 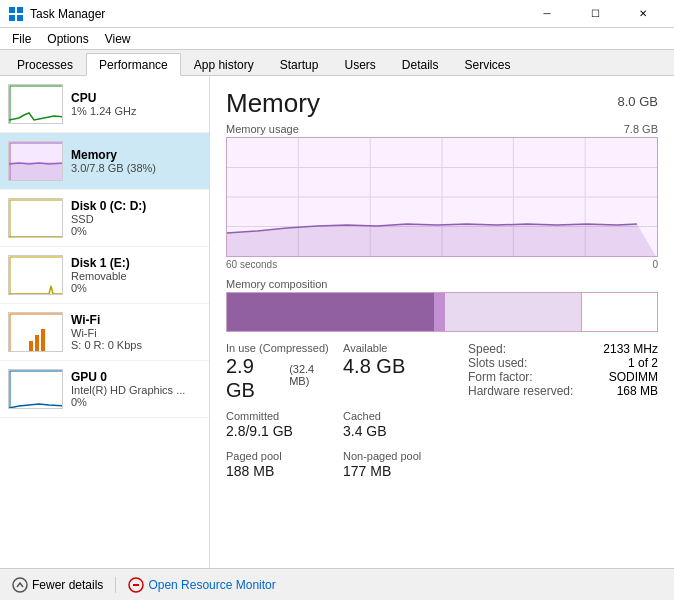 What do you see at coordinates (563, 349) in the screenshot?
I see `spec-speed: Speed: 2133 MHz` at bounding box center [563, 349].